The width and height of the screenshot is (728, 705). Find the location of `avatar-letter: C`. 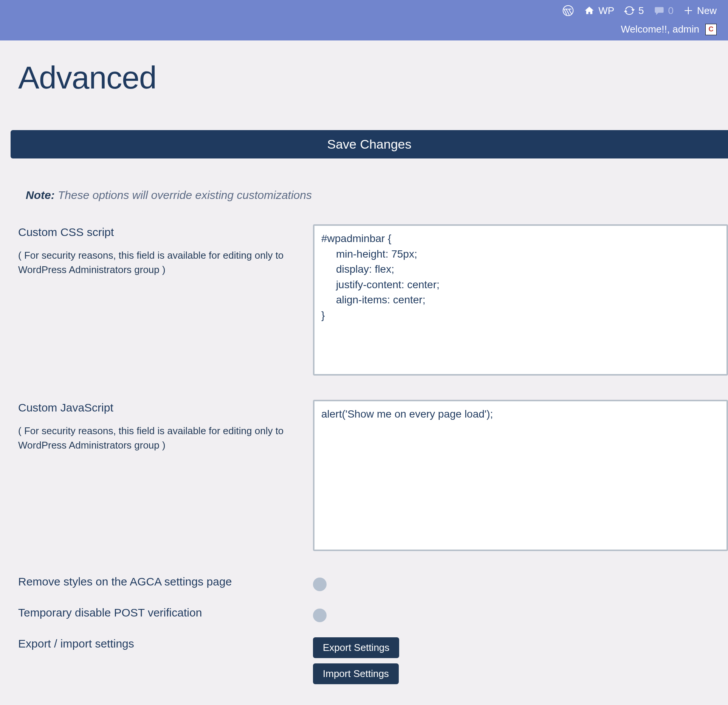

avatar-letter: C is located at coordinates (711, 30).